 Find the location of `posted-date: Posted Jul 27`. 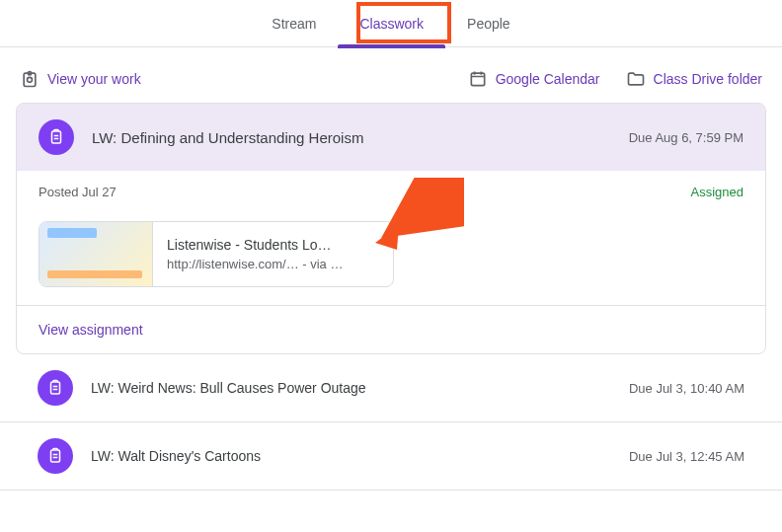

posted-date: Posted Jul 27 is located at coordinates (77, 191).